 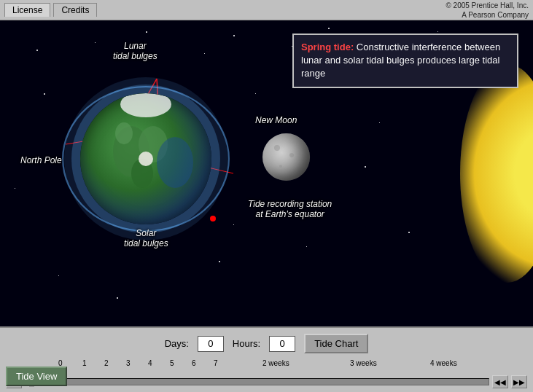 I want to click on tick-6: 6, so click(x=194, y=363).